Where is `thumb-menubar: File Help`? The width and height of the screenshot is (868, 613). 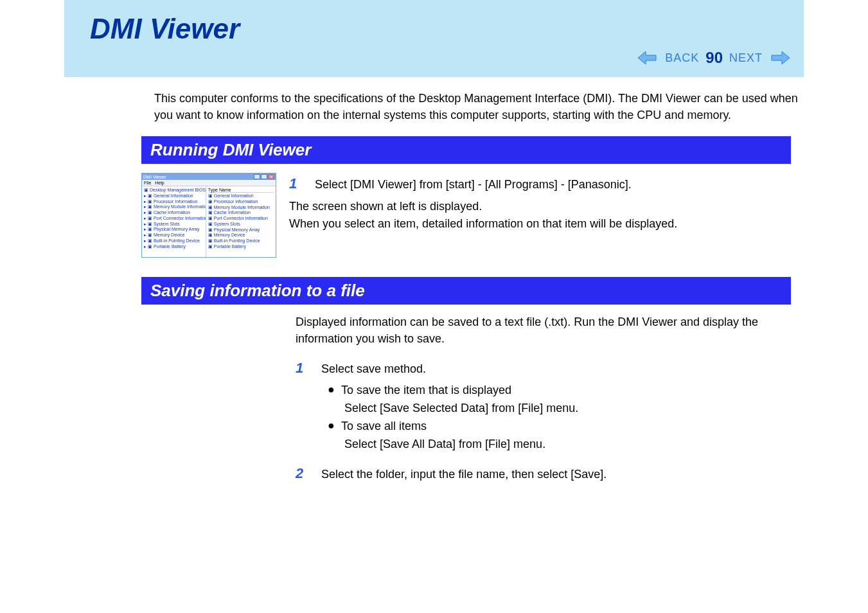 thumb-menubar: File Help is located at coordinates (209, 183).